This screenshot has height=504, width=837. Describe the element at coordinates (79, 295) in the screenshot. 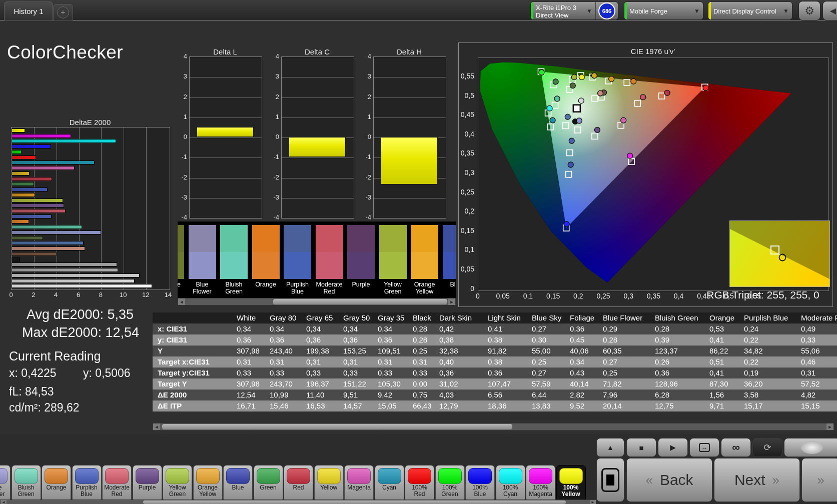

I see `deltae-x-tick: 6` at that location.